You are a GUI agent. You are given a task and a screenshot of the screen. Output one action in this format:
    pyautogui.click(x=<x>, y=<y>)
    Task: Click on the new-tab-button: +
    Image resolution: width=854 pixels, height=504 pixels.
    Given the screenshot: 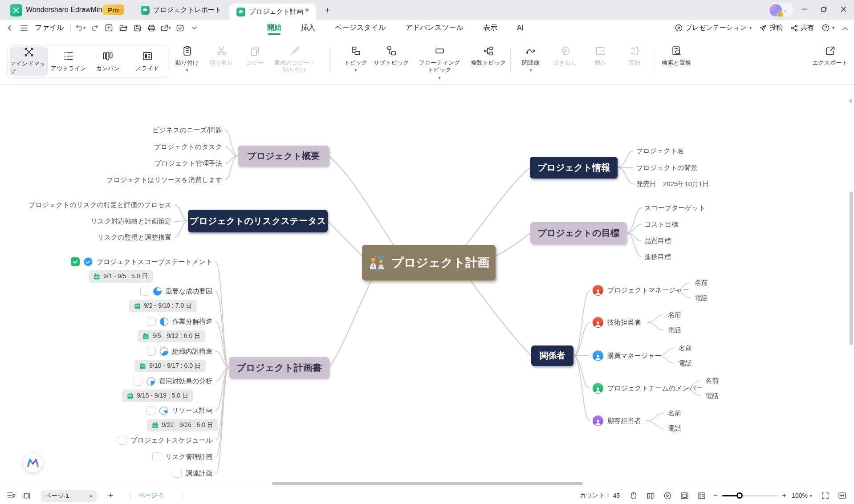 What is the action you would take?
    pyautogui.click(x=327, y=10)
    